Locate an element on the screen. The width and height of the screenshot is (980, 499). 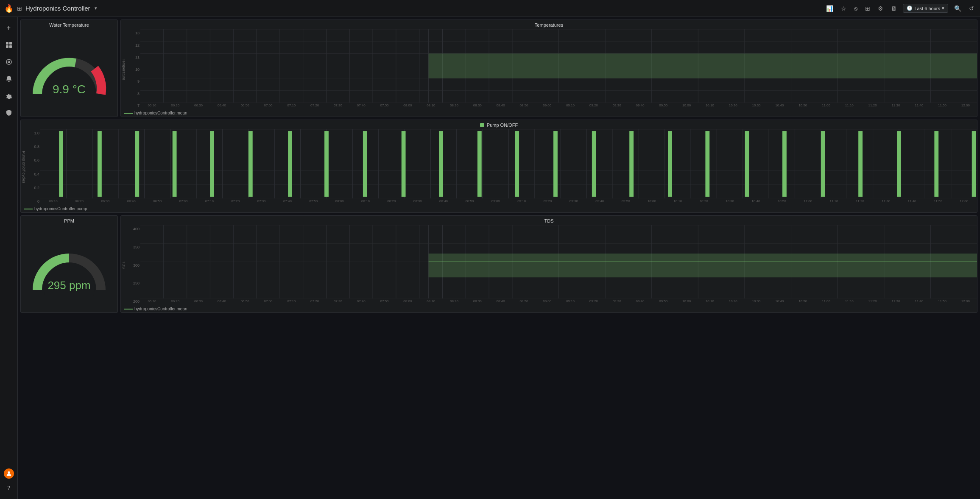
pump-legend-label: hydroponicsController.pump is located at coordinates (61, 209).